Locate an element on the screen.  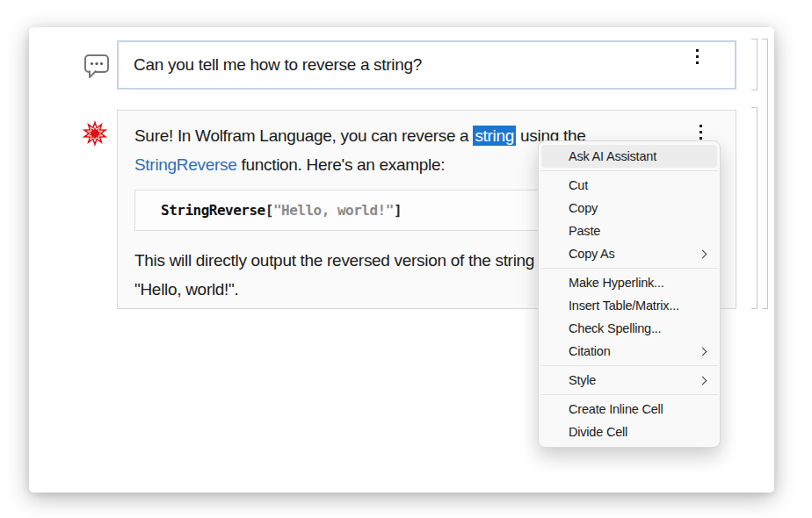
menu-item-divide-cell: Divide Cell is located at coordinates (629, 432).